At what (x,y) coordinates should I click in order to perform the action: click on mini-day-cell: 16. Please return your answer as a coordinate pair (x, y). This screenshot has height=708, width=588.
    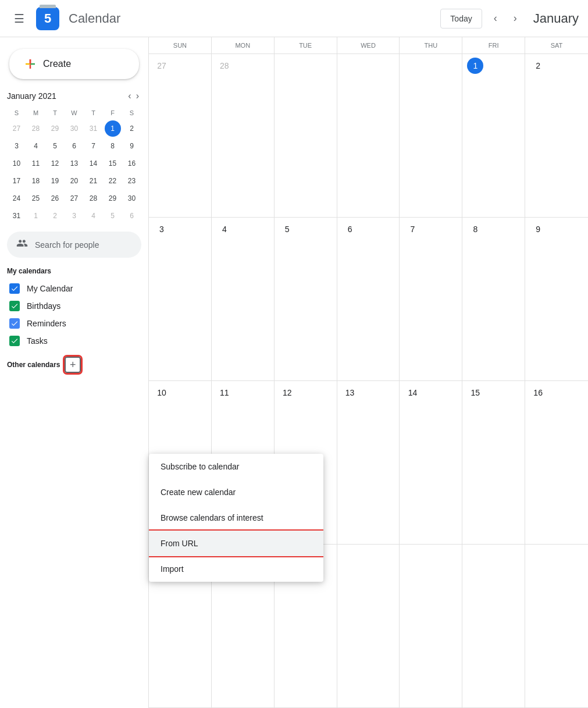
    Looking at the image, I should click on (132, 163).